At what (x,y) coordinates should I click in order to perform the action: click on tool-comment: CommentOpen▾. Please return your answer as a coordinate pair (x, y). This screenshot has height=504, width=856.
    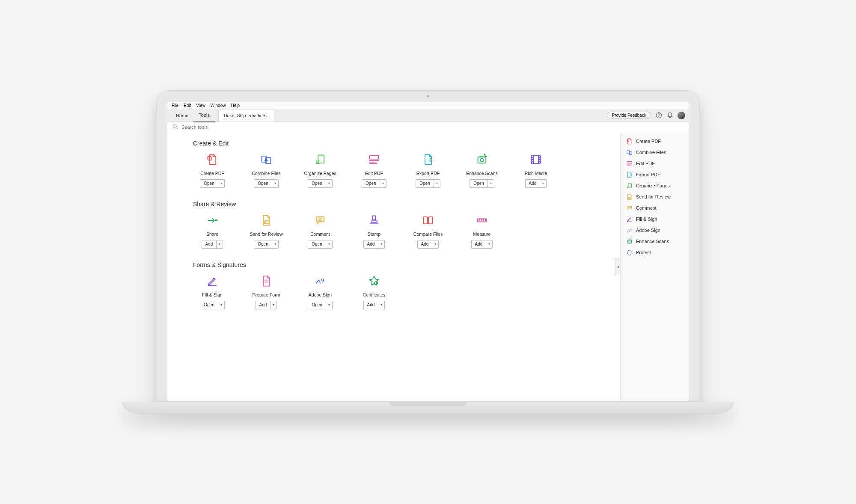
    Looking at the image, I should click on (320, 231).